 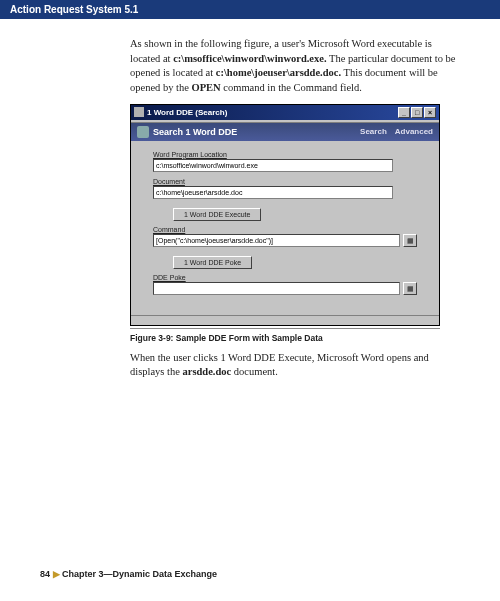 What do you see at coordinates (410, 288) in the screenshot?
I see `dde-poke-expand-button: ▦` at bounding box center [410, 288].